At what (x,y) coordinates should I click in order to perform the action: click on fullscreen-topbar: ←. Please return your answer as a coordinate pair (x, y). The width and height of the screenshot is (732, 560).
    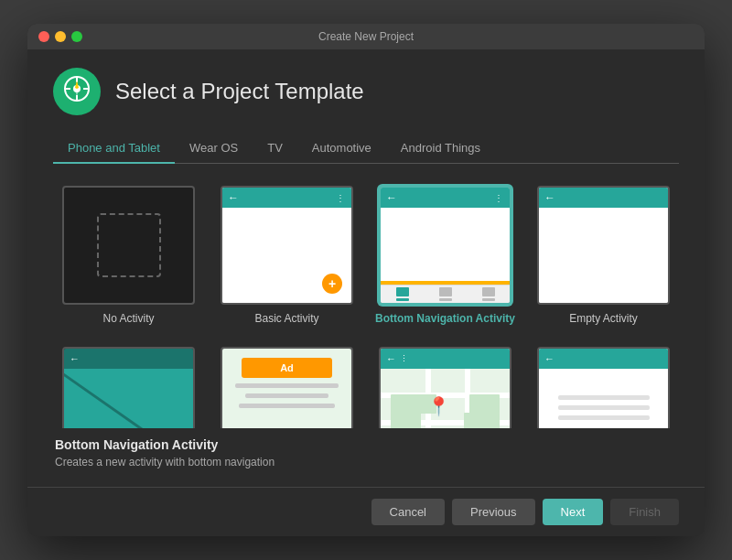
    Looking at the image, I should click on (128, 359).